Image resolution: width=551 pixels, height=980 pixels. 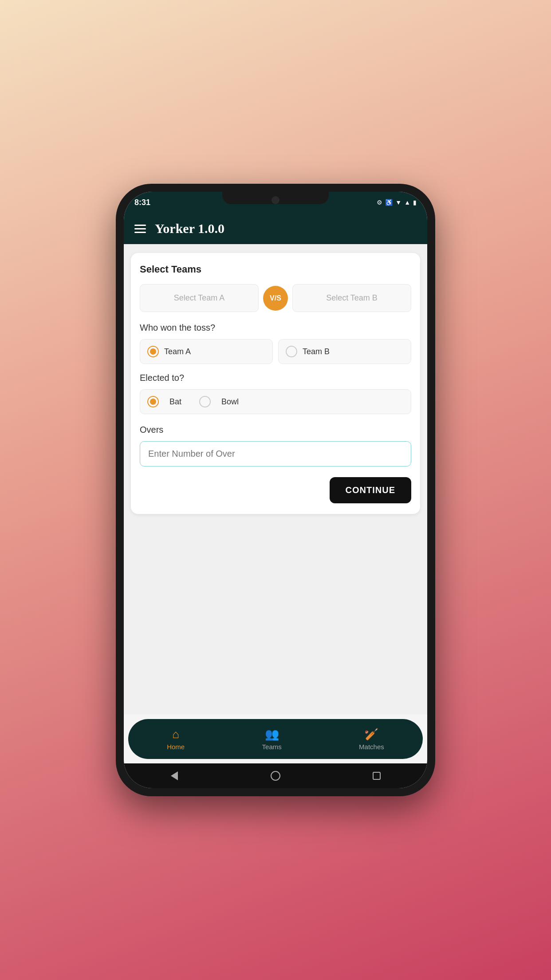 I want to click on settings-icon: ⚙, so click(x=380, y=202).